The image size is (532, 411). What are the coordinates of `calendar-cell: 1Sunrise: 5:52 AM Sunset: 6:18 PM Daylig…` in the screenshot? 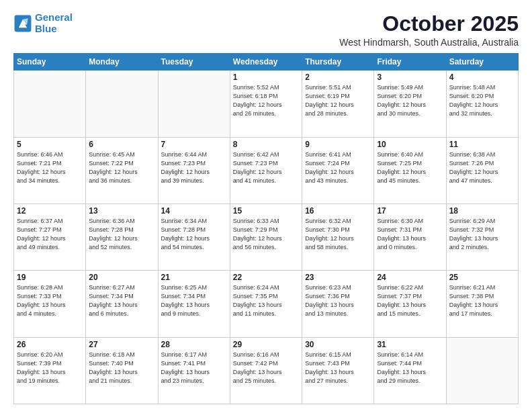 It's located at (266, 103).